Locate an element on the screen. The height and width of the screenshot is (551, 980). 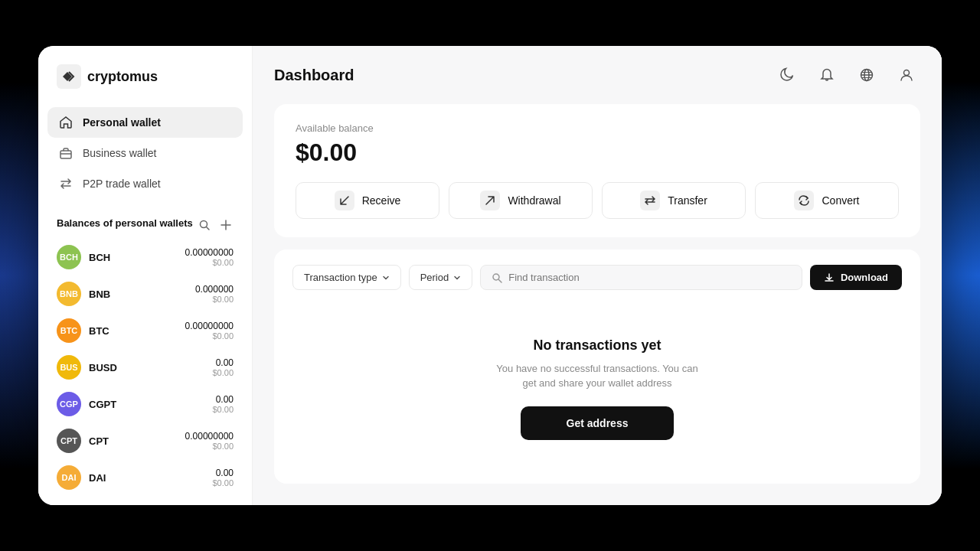
period-chevron-icon is located at coordinates (457, 278).